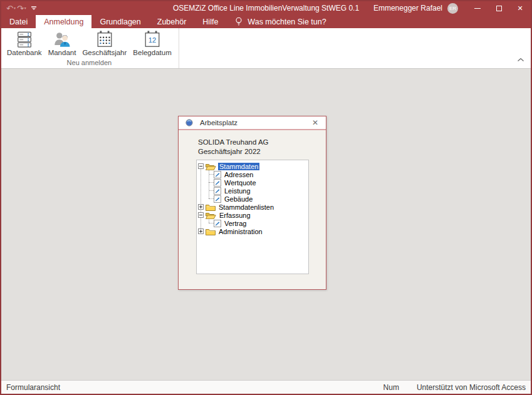  Describe the element at coordinates (521, 59) in the screenshot. I see `ribbon-collapse-button` at that location.